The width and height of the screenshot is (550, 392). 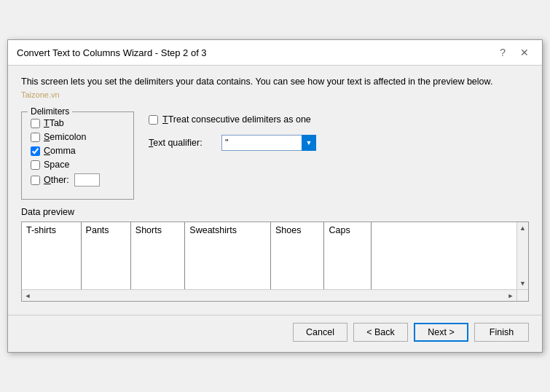 I want to click on consecutive-row: TTreat consecutive delimiters as one, so click(x=339, y=119).